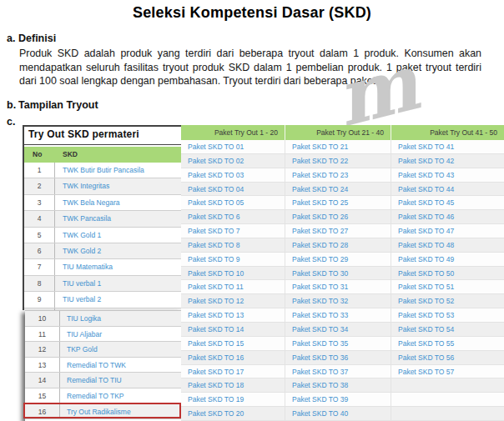 Image resolution: width=504 pixels, height=421 pixels. Describe the element at coordinates (103, 170) in the screenshot. I see `table-row: 1TWK Butir Butir Pancasila` at that location.